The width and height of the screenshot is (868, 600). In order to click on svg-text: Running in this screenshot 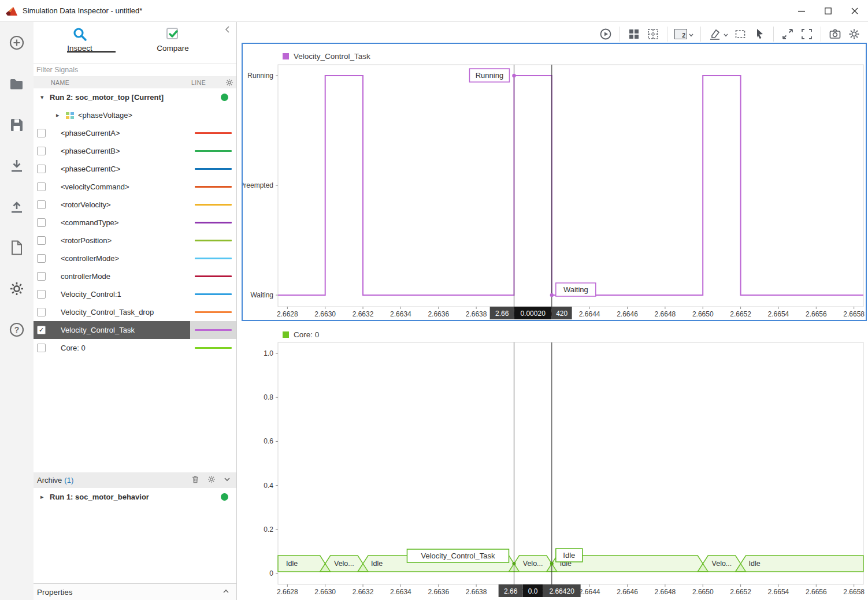, I will do `click(489, 75)`.